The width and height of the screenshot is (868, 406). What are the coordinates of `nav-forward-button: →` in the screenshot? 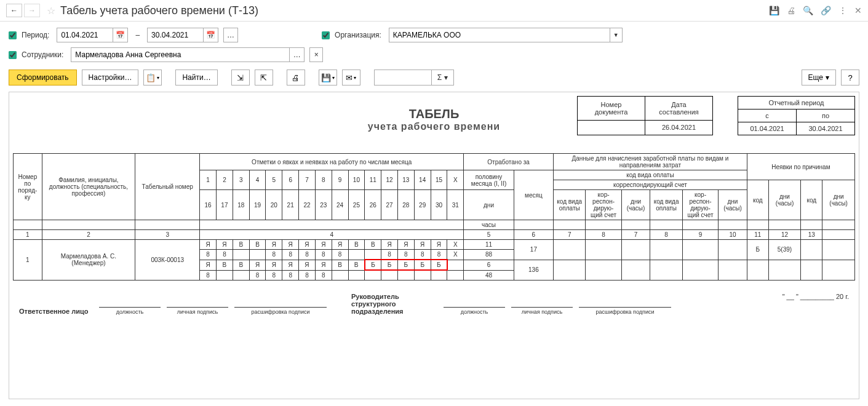 It's located at (32, 10).